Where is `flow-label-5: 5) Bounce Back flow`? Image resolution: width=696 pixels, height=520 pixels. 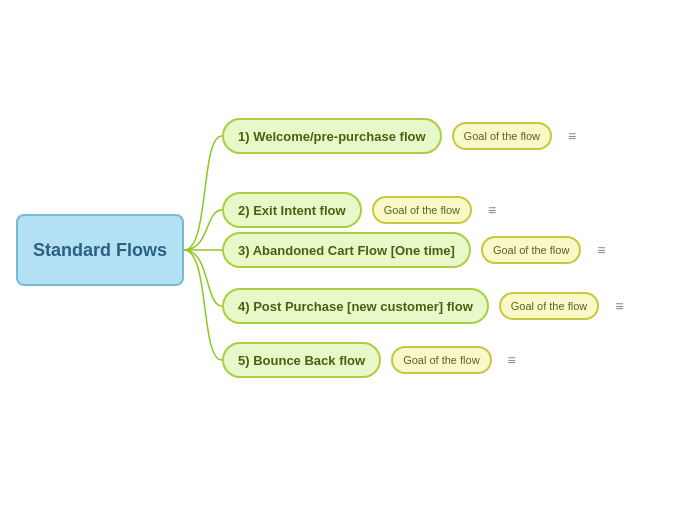 flow-label-5: 5) Bounce Back flow is located at coordinates (302, 360).